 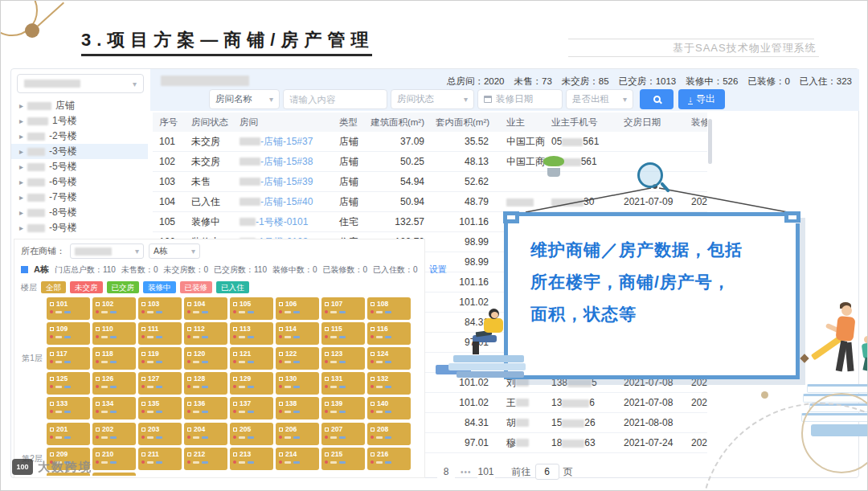 I want to click on room-card: 108, so click(x=389, y=309).